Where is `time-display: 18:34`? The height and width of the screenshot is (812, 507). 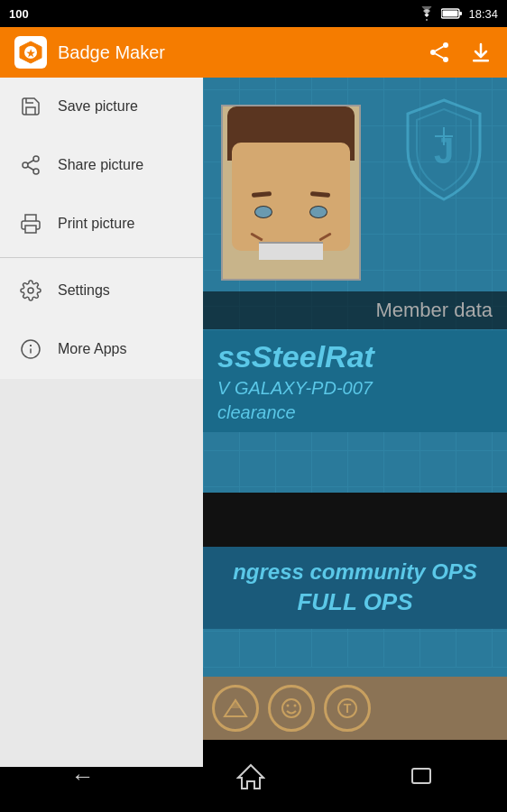
time-display: 18:34 is located at coordinates (484, 14).